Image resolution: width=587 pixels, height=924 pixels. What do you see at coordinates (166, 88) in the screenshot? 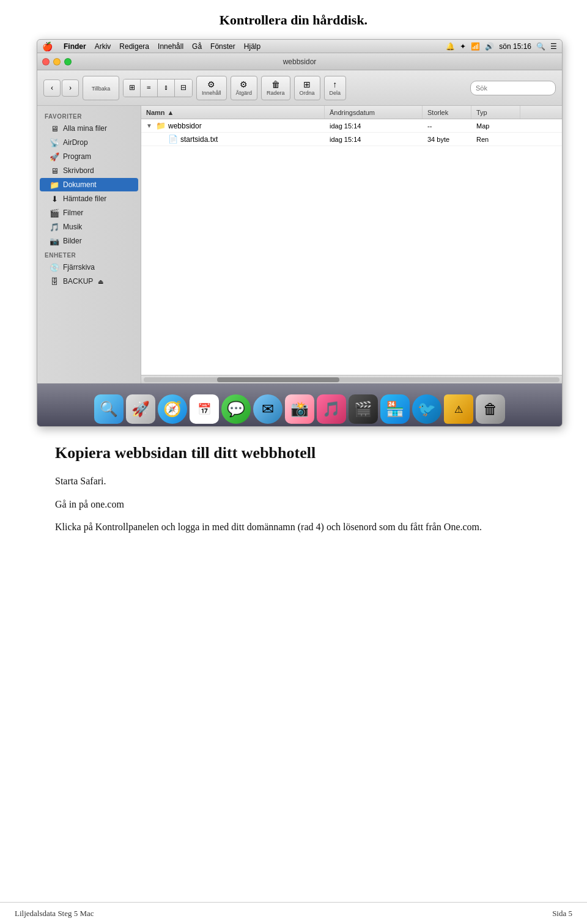
I see `view-column-button: ⫾` at bounding box center [166, 88].